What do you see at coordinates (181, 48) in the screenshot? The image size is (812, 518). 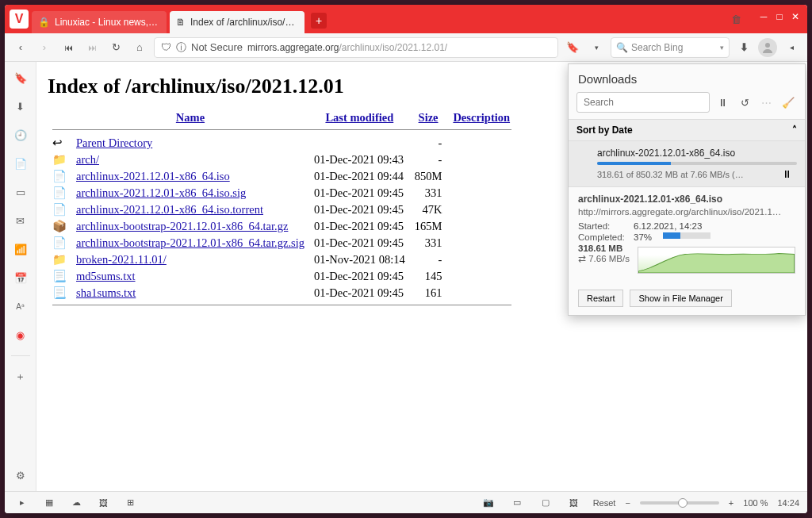 I see `info-icon: ⓘ` at bounding box center [181, 48].